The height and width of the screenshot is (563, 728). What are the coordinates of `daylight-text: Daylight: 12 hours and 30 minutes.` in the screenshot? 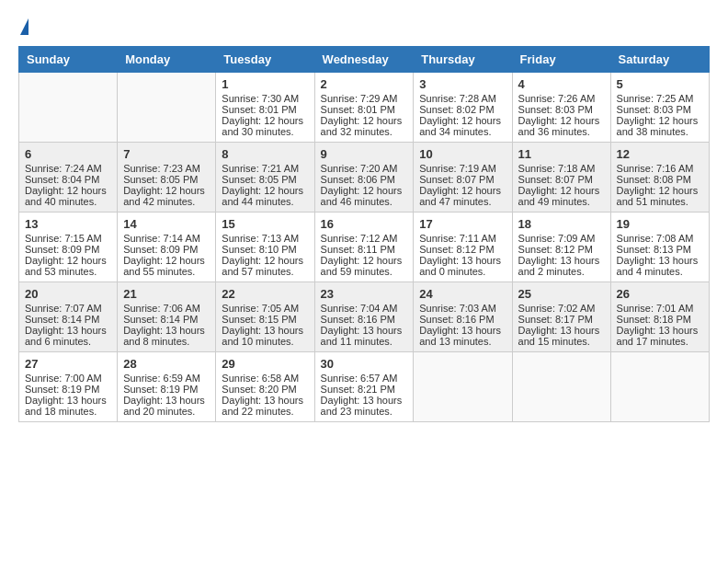 It's located at (263, 126).